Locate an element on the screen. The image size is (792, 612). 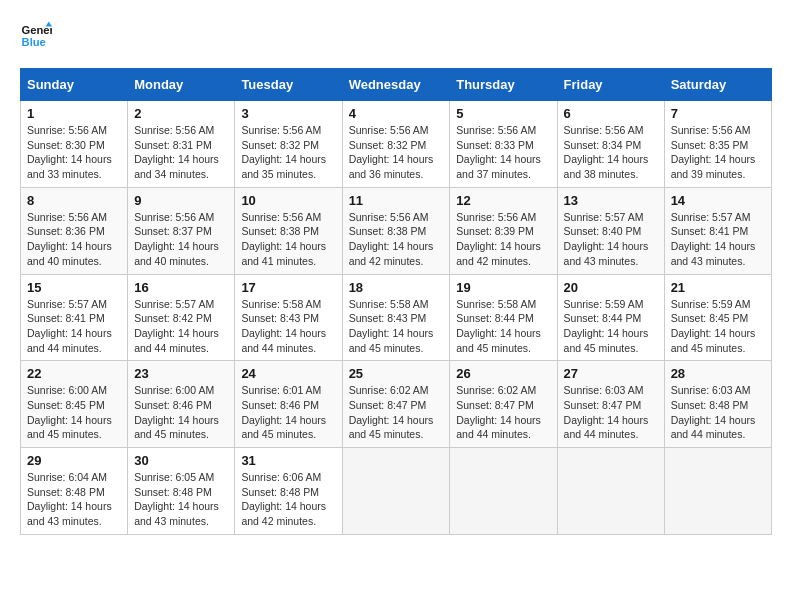
calendar-cell: 14 Sunrise: 5:57 AMSunset: 8:41 PMDaylig… is located at coordinates (718, 230).